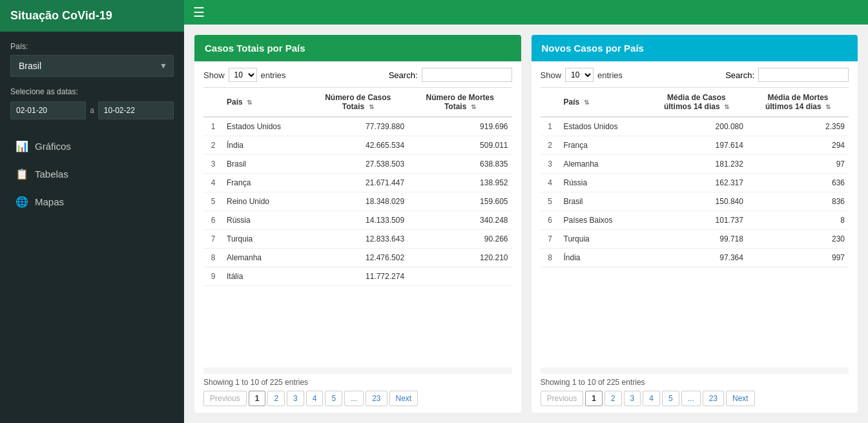 This screenshot has width=868, height=423. I want to click on show-select-left: 102550, so click(243, 75).